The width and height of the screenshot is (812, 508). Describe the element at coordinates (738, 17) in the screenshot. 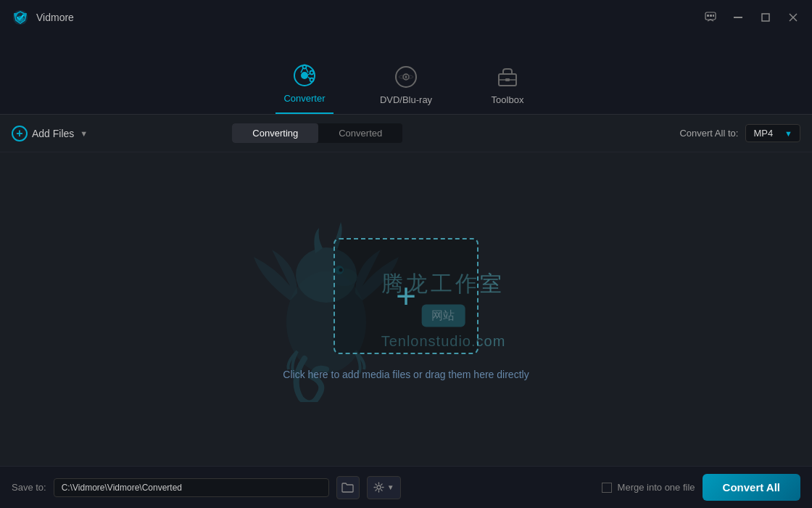

I see `minimize-button` at that location.